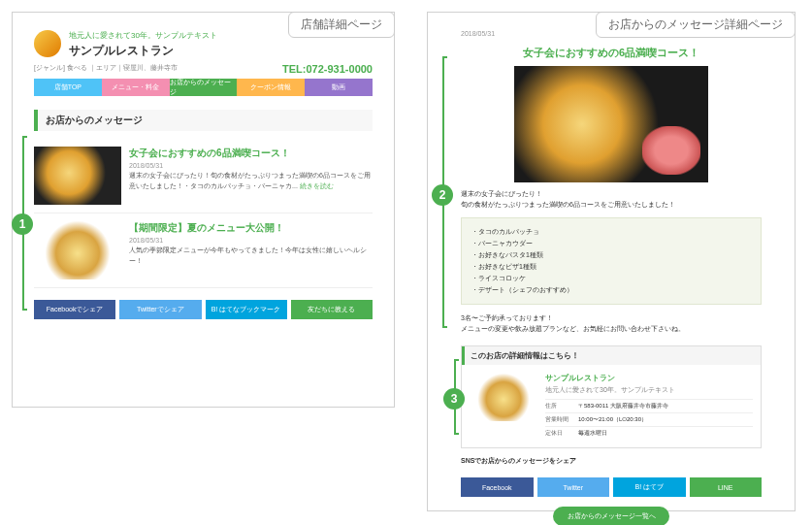 This screenshot has height=525, width=812. Describe the element at coordinates (503, 397) in the screenshot. I see `shop-info-thumb` at that location.